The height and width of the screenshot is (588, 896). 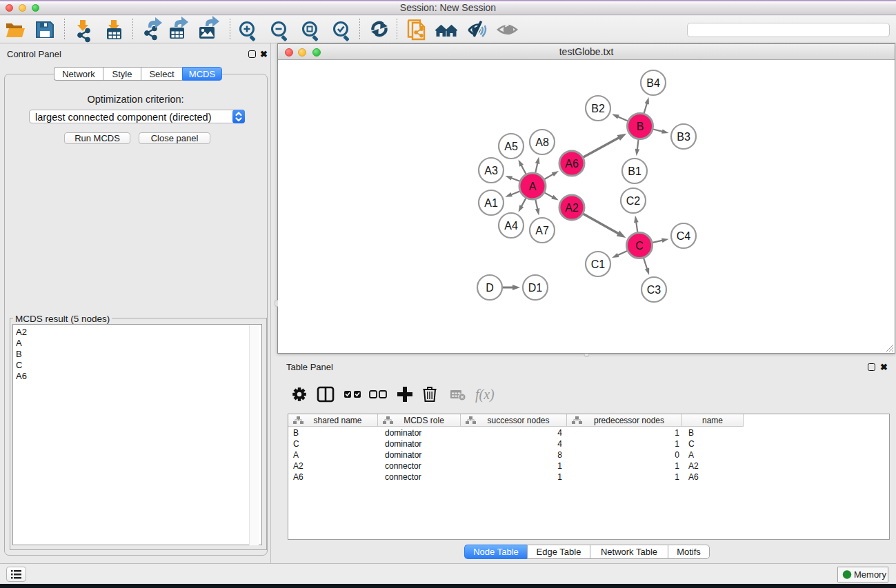 What do you see at coordinates (653, 83) in the screenshot?
I see `svg-text: B4` at bounding box center [653, 83].